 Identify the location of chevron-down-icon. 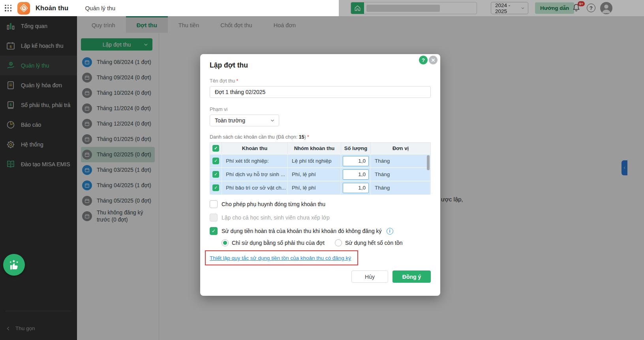
(272, 120).